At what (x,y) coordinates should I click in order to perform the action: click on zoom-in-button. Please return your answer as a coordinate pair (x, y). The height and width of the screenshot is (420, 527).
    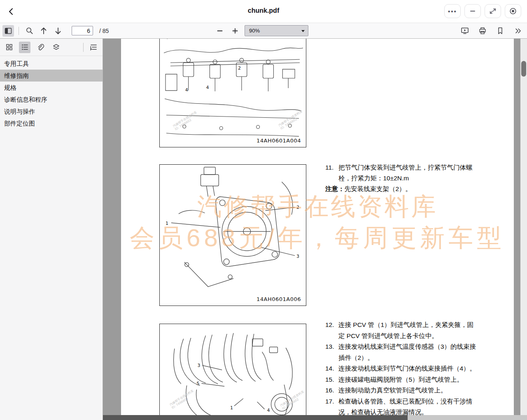
    Looking at the image, I should click on (235, 31).